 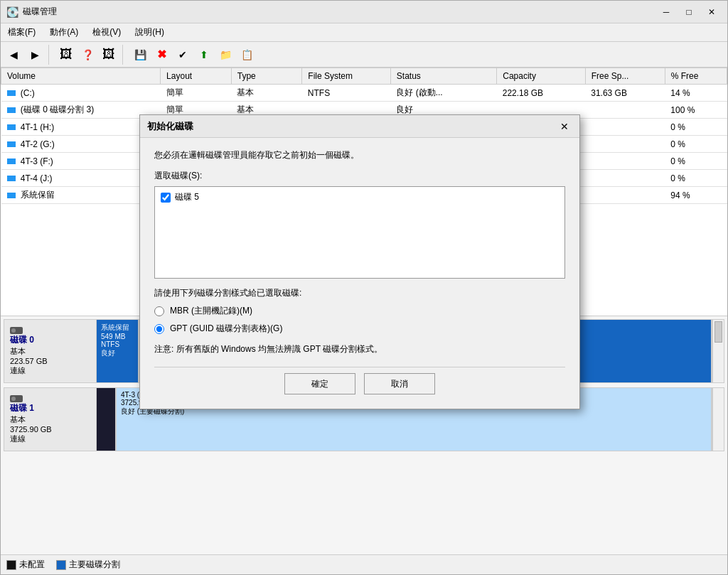 What do you see at coordinates (50, 361) in the screenshot?
I see `disk-0-size: 223.57 GB` at bounding box center [50, 361].